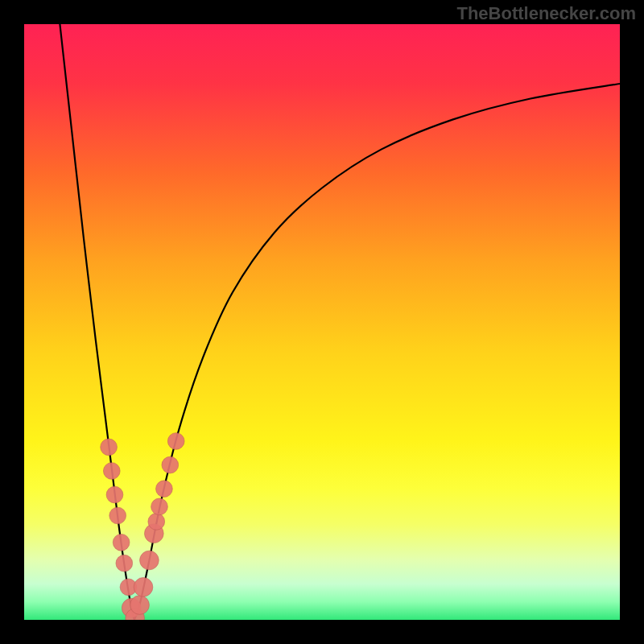 The width and height of the screenshot is (644, 644). I want to click on watermark-text: TheBottlenecker.com, so click(546, 14).